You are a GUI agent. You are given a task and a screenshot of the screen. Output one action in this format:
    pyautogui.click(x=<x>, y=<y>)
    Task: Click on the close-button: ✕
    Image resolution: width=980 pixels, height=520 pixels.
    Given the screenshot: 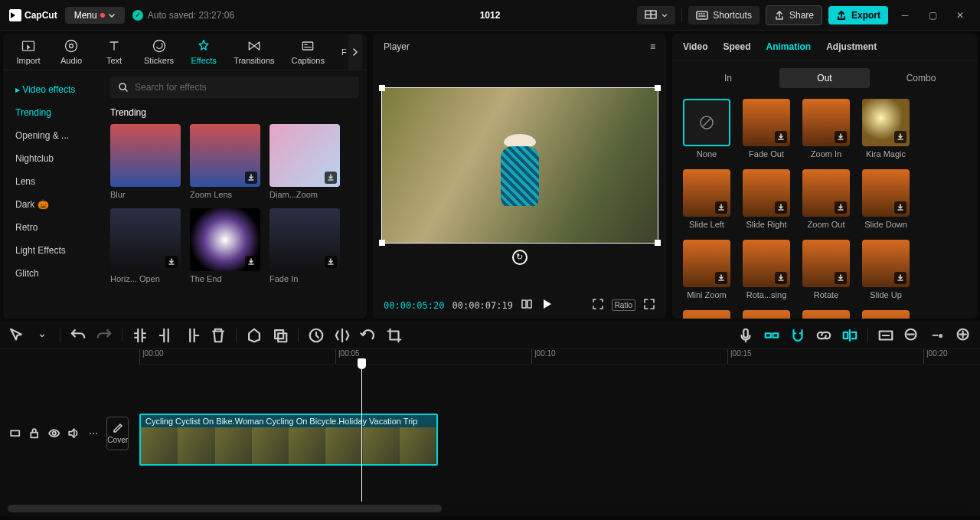 What is the action you would take?
    pyautogui.click(x=960, y=15)
    